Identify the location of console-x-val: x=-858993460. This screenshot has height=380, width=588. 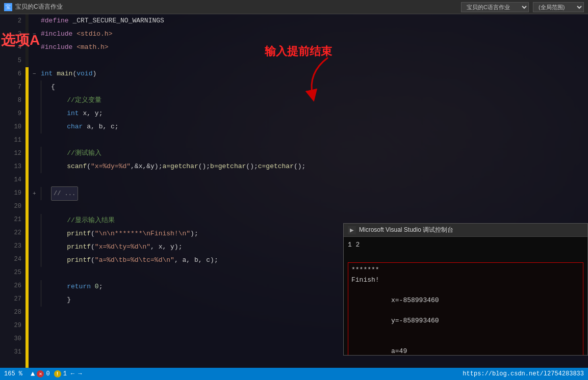
(415, 301).